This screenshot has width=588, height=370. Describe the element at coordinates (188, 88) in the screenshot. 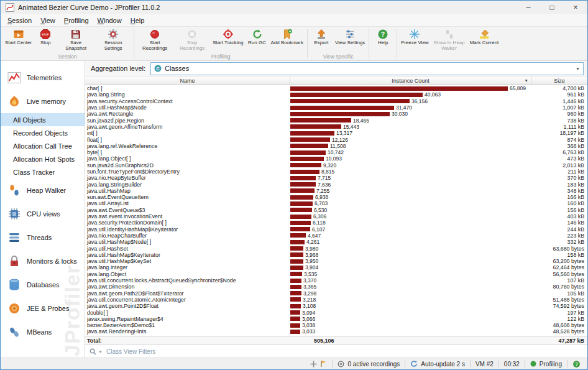

I see `cell-name: char[ ]` at that location.